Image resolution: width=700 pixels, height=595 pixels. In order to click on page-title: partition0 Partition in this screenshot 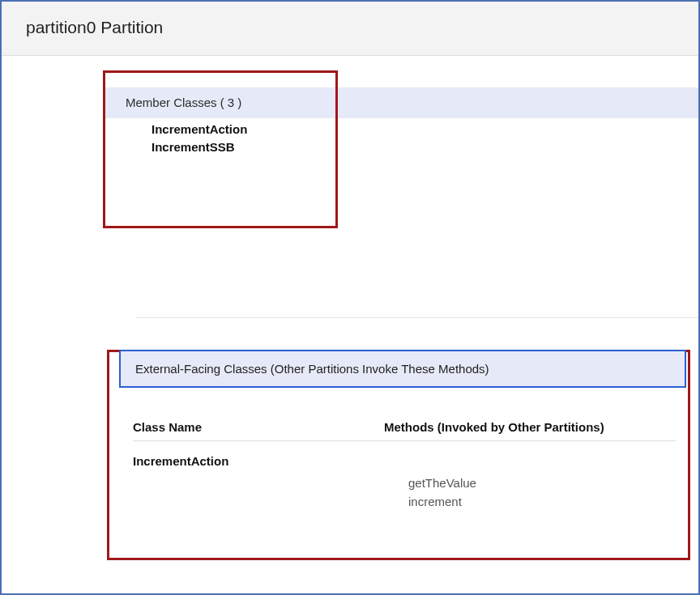, I will do `click(350, 28)`.